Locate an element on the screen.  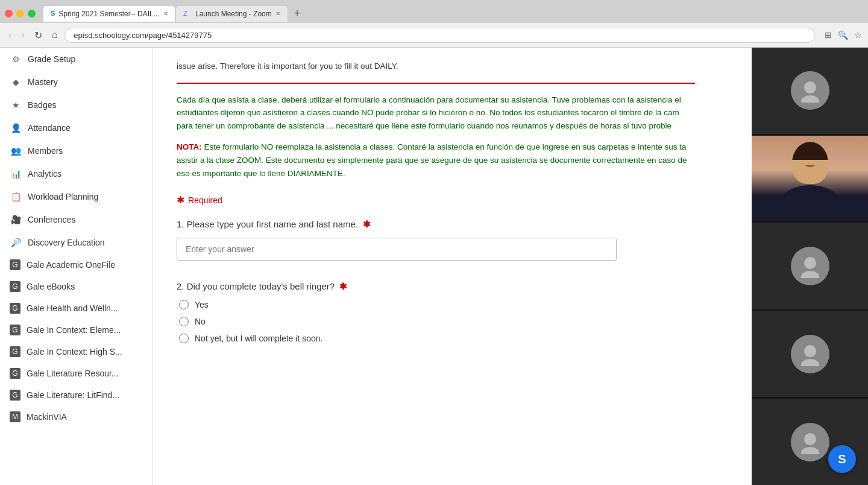
radio-option-no: No is located at coordinates (437, 322).